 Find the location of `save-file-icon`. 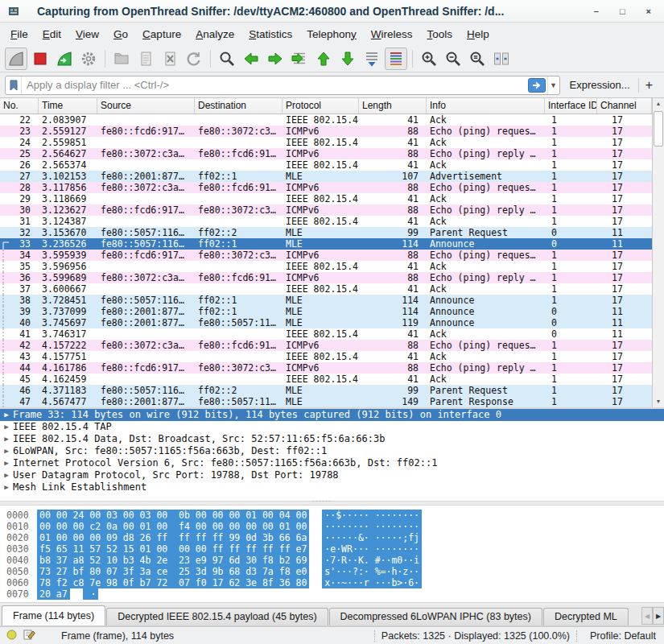

save-file-icon is located at coordinates (146, 59).